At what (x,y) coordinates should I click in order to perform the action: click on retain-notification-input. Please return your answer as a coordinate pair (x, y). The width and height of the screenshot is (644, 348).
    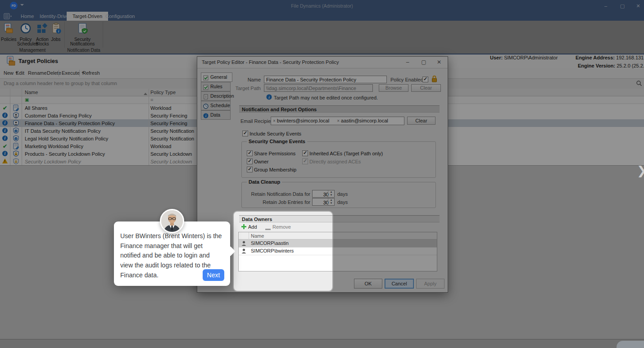
    Looking at the image, I should click on (321, 194).